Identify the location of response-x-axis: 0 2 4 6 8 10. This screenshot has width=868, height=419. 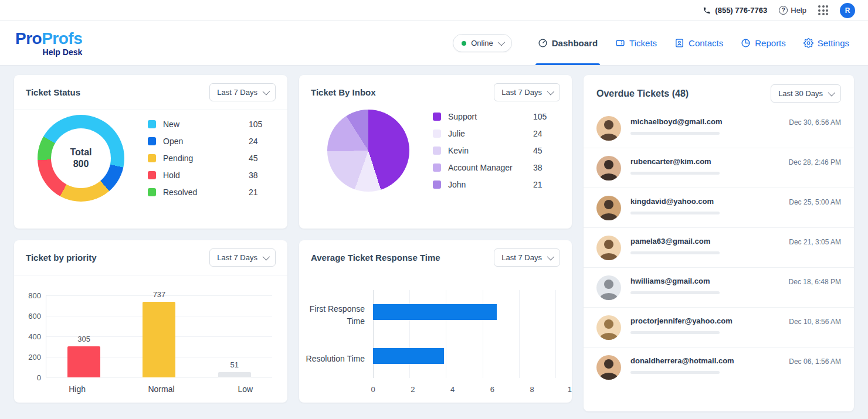
(473, 389).